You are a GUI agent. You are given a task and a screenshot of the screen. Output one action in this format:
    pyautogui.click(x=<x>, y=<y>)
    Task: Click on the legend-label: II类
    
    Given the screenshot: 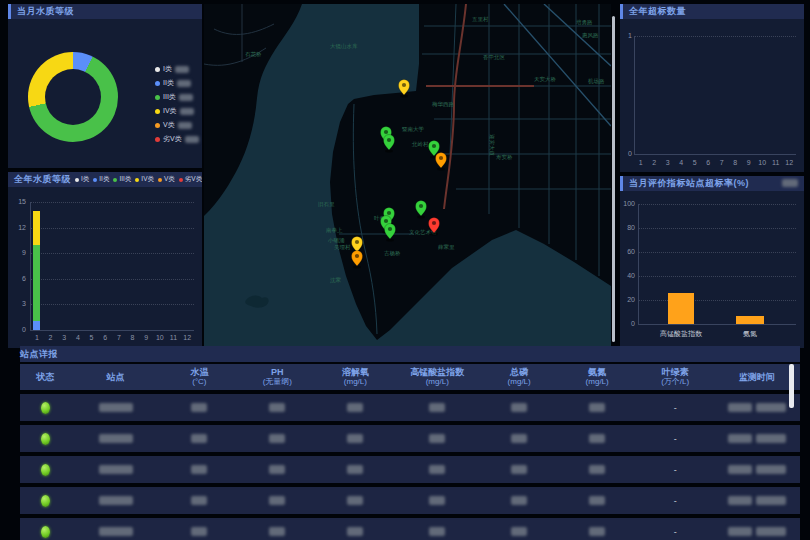 What is the action you would take?
    pyautogui.click(x=104, y=180)
    